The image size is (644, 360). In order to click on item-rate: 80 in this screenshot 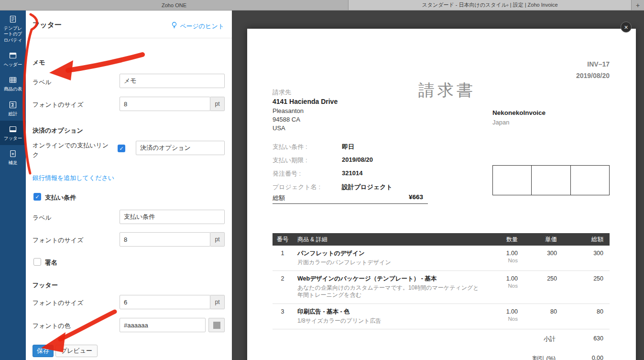, I will do `click(547, 316)`.